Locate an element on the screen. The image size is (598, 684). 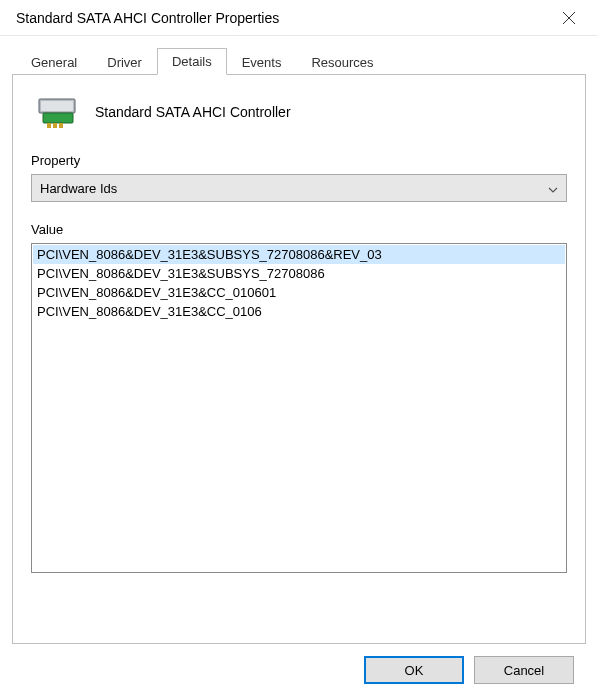
property-selected-value: Hardware Ids is located at coordinates (78, 188).